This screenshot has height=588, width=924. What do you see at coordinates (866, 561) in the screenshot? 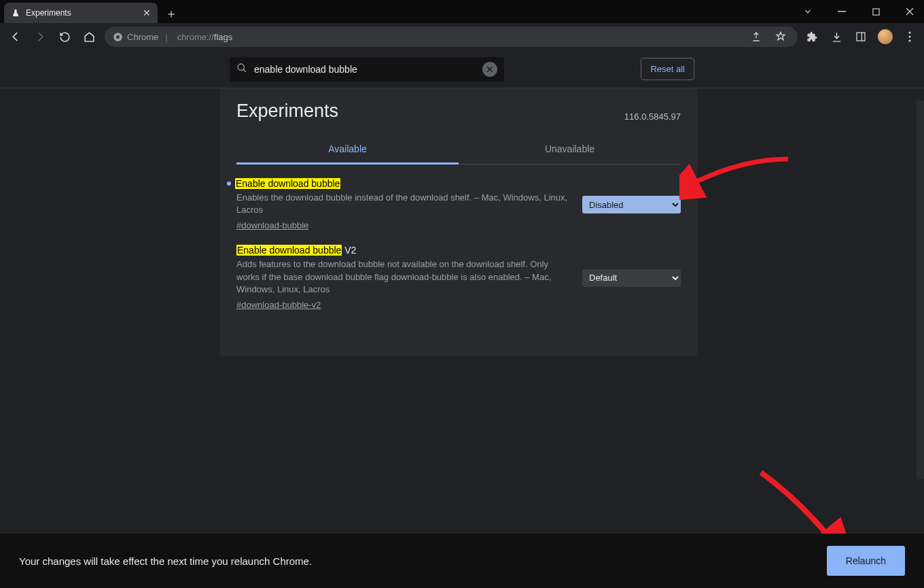
I see `relaunch-button: Relaunch` at bounding box center [866, 561].